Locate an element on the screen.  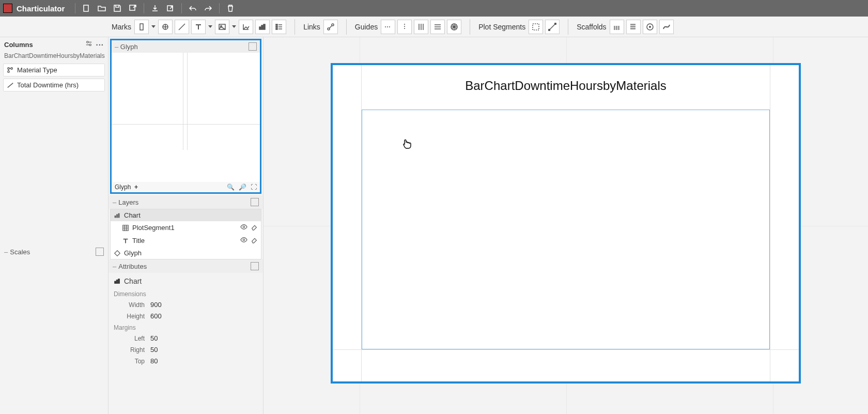
attributes-title: Attributes is located at coordinates (132, 267).